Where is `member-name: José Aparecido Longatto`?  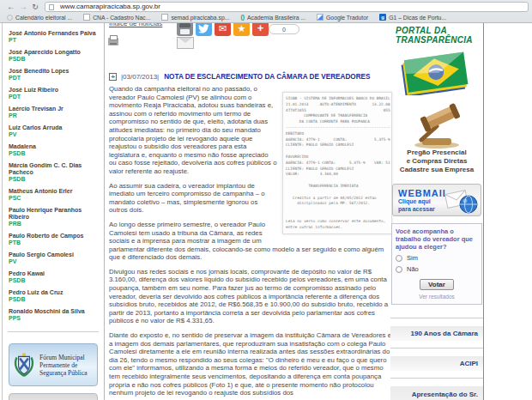 member-name: José Aparecido Longatto is located at coordinates (55, 52).